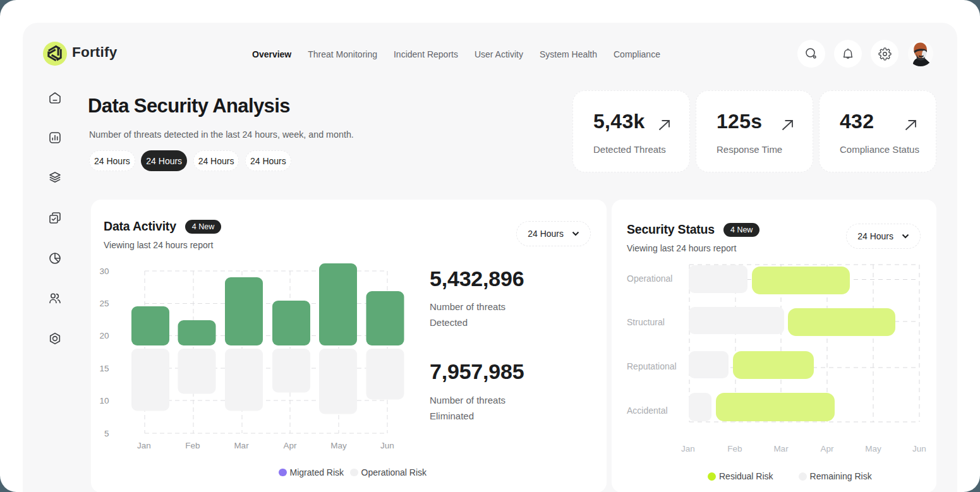 The image size is (980, 492). I want to click on svg-text: 20, so click(104, 336).